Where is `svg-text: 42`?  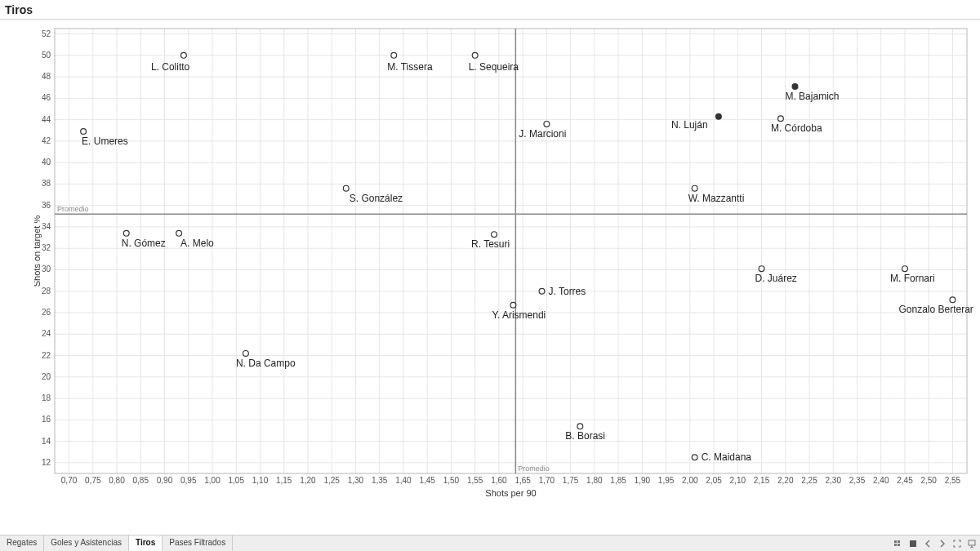
svg-text: 42 is located at coordinates (47, 140).